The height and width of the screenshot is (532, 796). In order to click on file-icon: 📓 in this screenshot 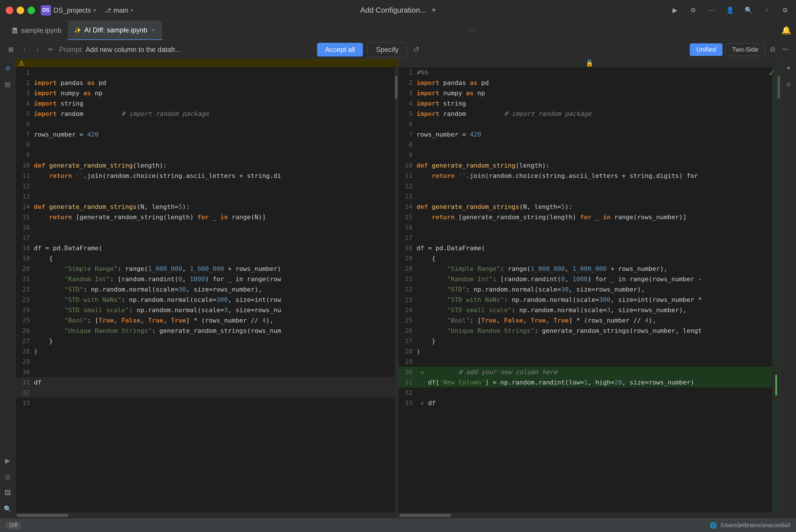, I will do `click(14, 31)`.